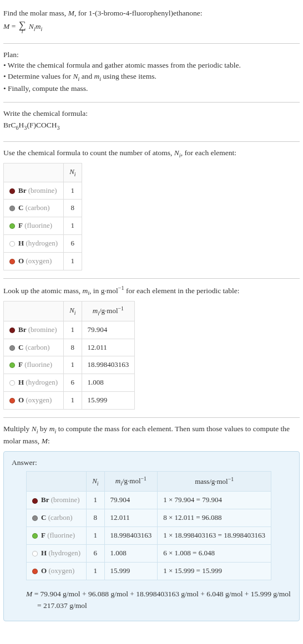 This screenshot has width=303, height=644. What do you see at coordinates (69, 383) in the screenshot?
I see `table-row: H (hydrogen)61.008` at bounding box center [69, 383].